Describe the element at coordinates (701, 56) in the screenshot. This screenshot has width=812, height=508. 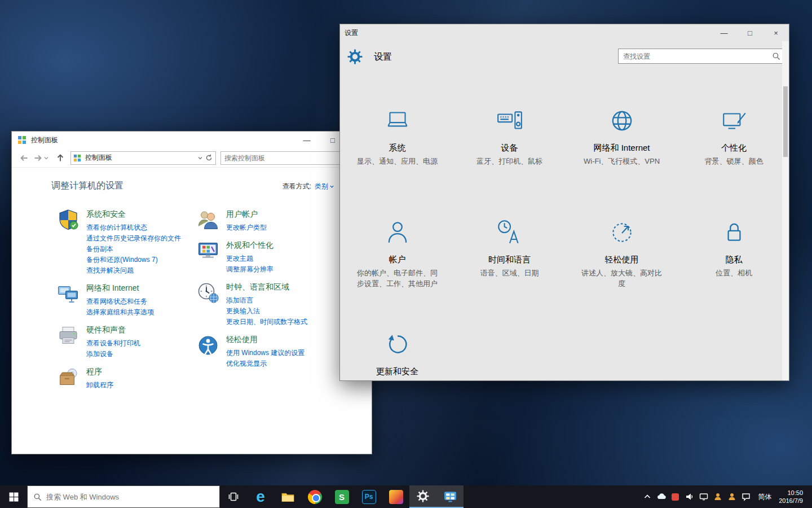
I see `settings-search` at that location.